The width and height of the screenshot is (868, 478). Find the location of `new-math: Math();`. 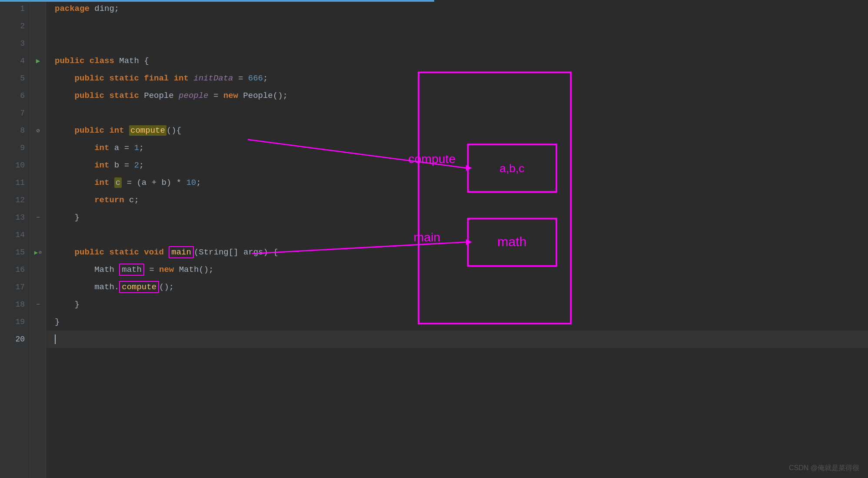

new-math: Math(); is located at coordinates (196, 270).